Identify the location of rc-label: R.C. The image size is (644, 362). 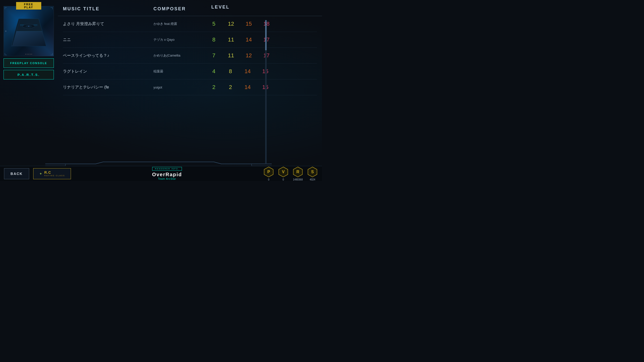
(48, 172).